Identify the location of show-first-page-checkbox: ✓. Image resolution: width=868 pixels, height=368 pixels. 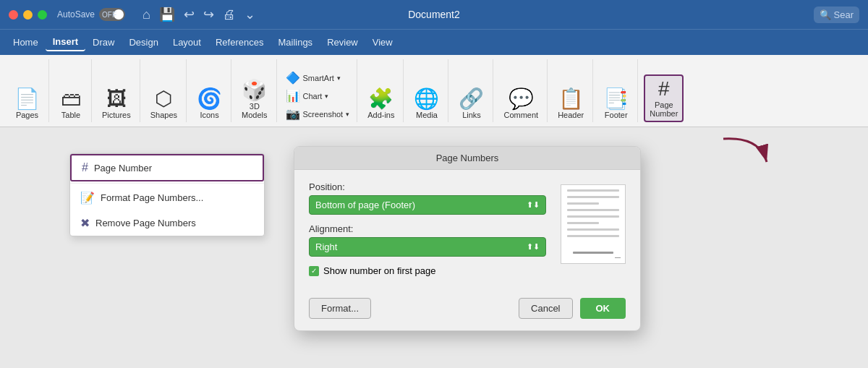
(314, 271).